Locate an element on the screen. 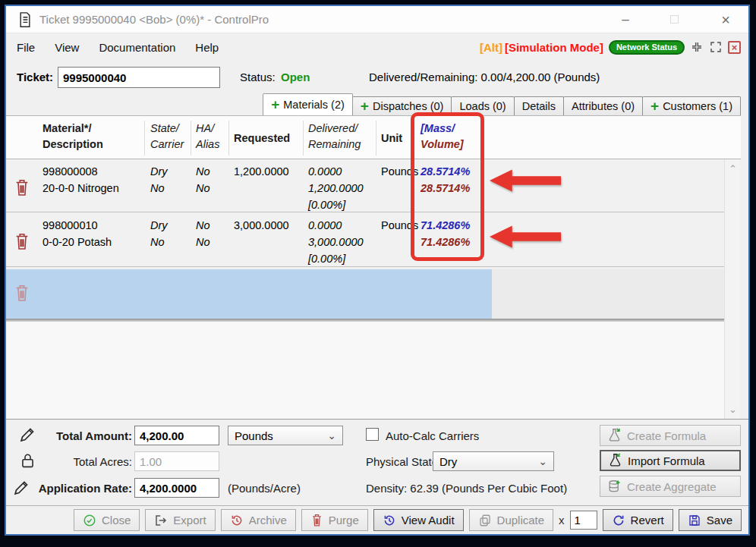 The height and width of the screenshot is (547, 756). close-window-button: × is located at coordinates (726, 20).